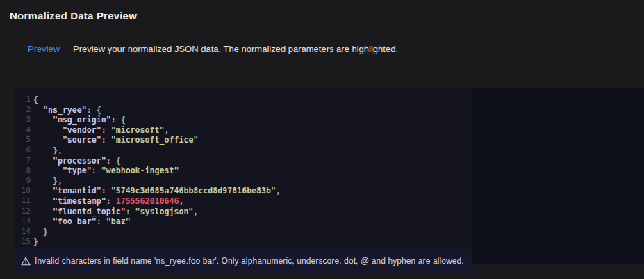  I want to click on code-token: "5749c3d685a746bb8ccd8d97816be83b", so click(193, 191).